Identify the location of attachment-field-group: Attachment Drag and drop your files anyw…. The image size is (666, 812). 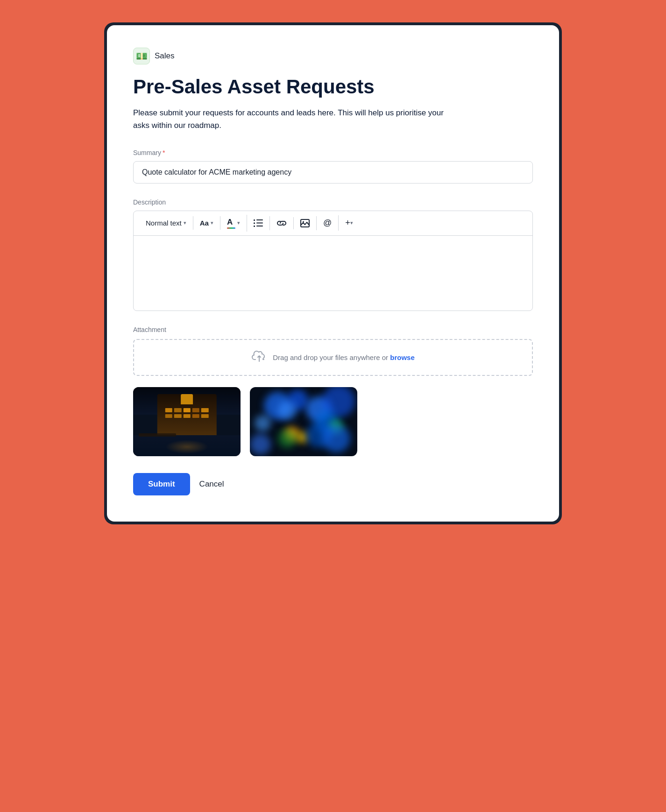
(333, 391).